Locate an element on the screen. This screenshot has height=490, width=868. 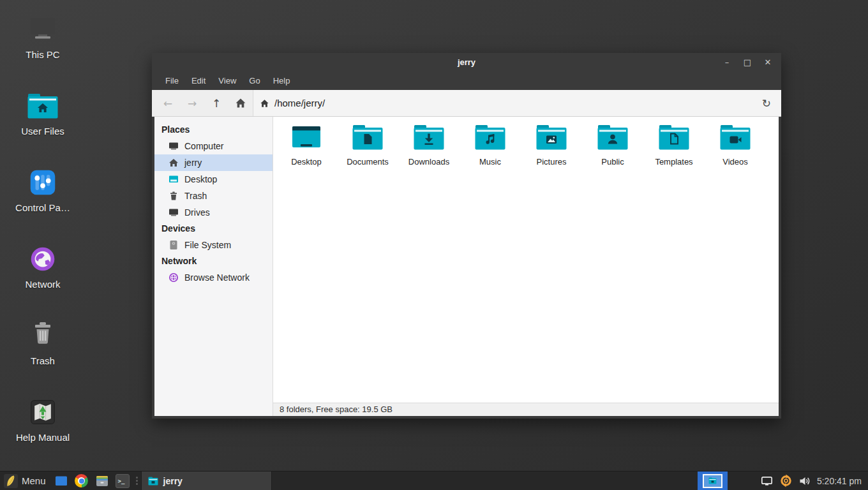
folder-item-downloads: Downloads is located at coordinates (429, 145).